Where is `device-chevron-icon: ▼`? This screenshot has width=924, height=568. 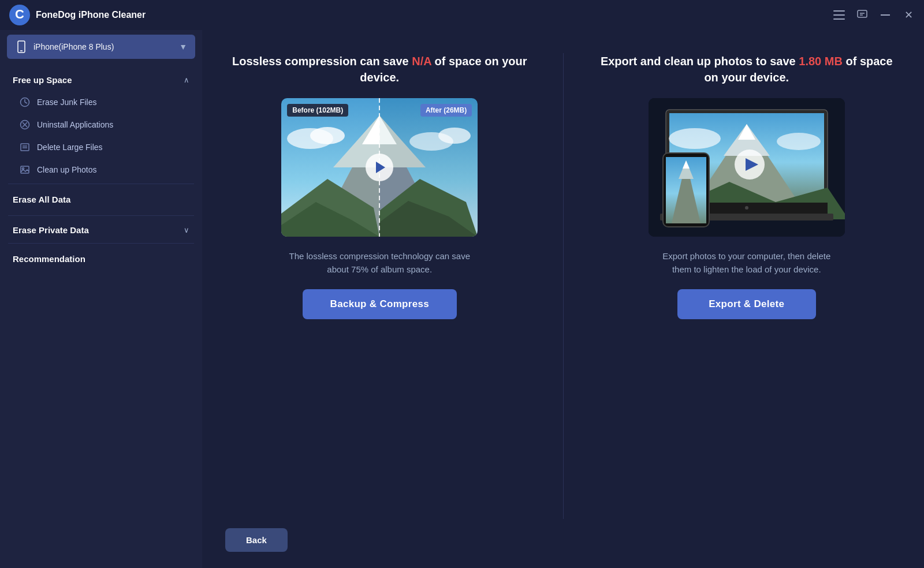 device-chevron-icon: ▼ is located at coordinates (183, 47).